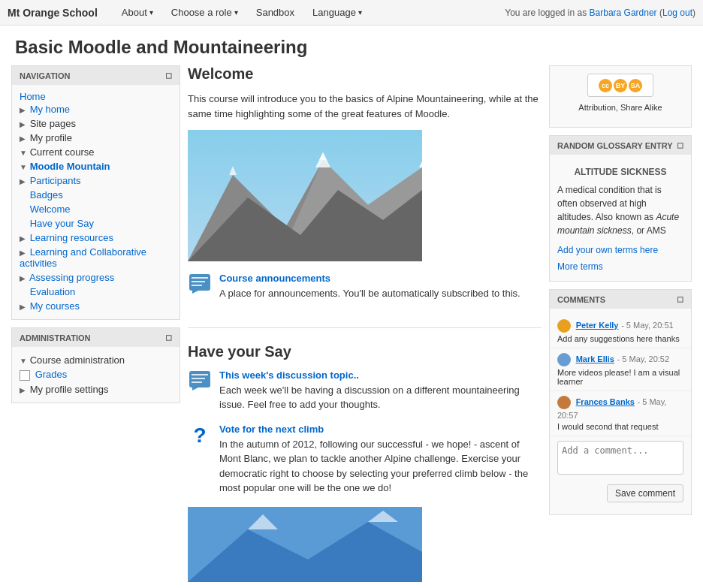  What do you see at coordinates (168, 338) in the screenshot?
I see `collapse-admin-icon: ◻` at bounding box center [168, 338].